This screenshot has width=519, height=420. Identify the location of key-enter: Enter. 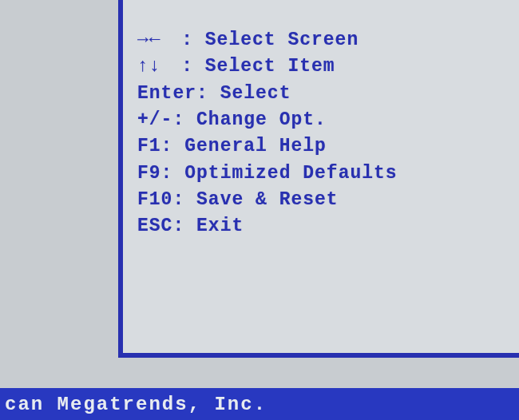
(167, 93).